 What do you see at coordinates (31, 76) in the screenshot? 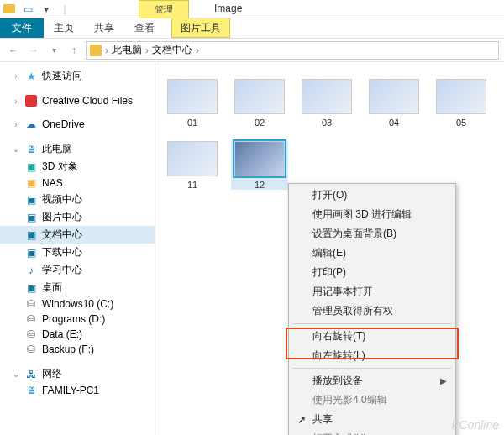
I see `star-icon: ★` at bounding box center [31, 76].